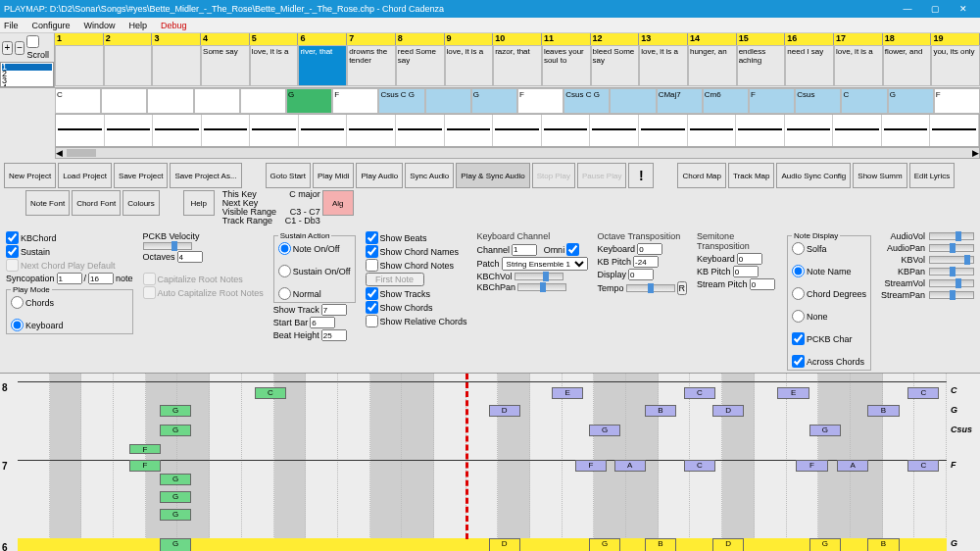  I want to click on show-chord-notes-checkbox: Show Chord Notes, so click(416, 265).